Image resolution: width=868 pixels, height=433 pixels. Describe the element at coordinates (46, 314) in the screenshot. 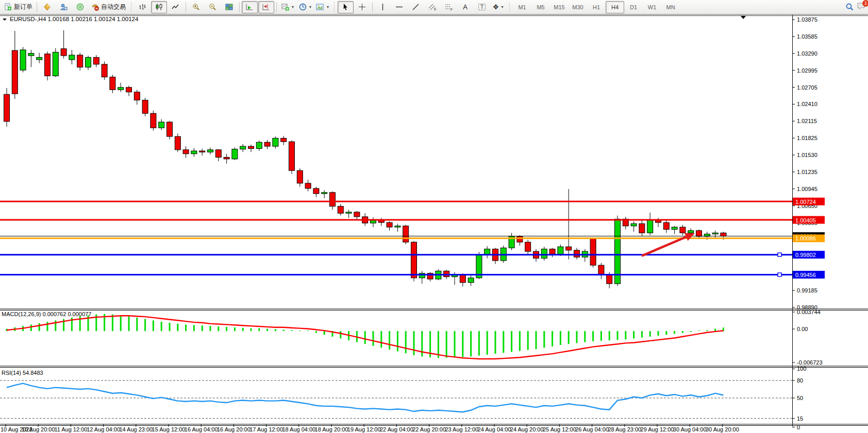

I see `macd-indicator-label: MACD(12,26,9) 0.000762 0.000077` at that location.